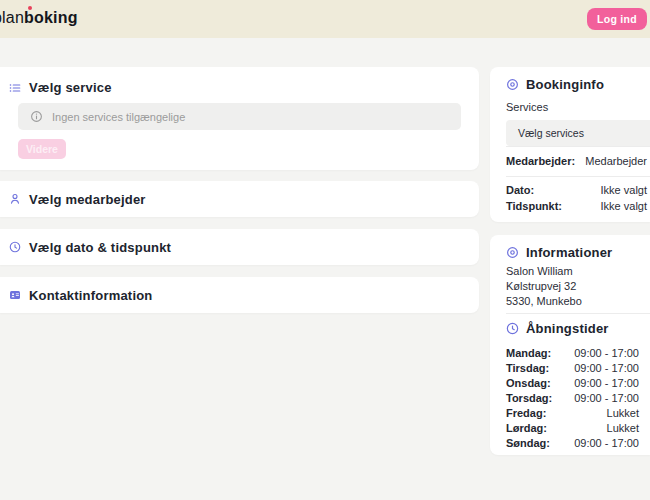 This screenshot has width=650, height=500. I want to click on hours-row-wednesday: Onsdag: 09:00 - 17:00, so click(570, 382).